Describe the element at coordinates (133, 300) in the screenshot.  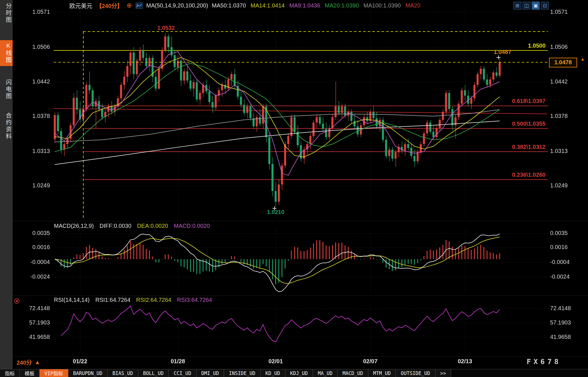
I see `rsi-legend: RSI(14,14,14)RSI1:64.7264RSI2:64.7264RSI…` at that location.